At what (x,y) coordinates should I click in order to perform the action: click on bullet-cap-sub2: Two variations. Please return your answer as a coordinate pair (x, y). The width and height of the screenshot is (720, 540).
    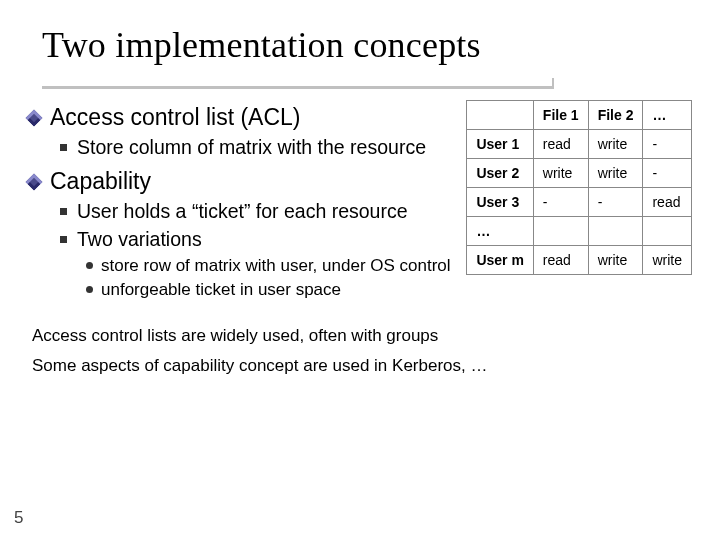
    Looking at the image, I should click on (256, 240).